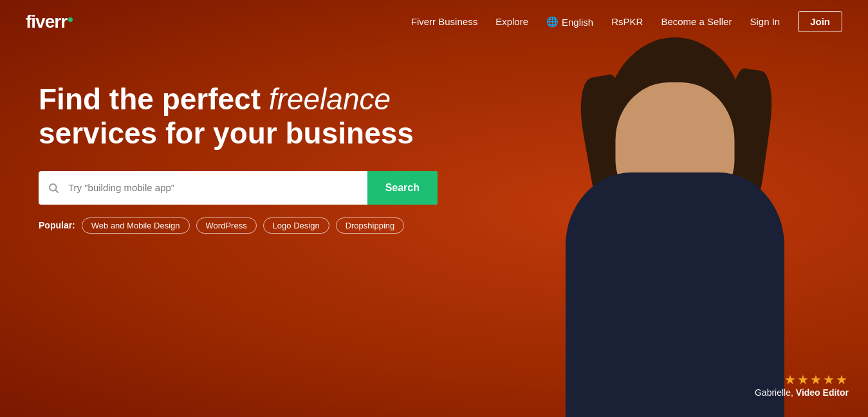 The image size is (868, 417). Describe the element at coordinates (444, 22) in the screenshot. I see `nav-item-fiverr-business: Fiverr Business` at that location.